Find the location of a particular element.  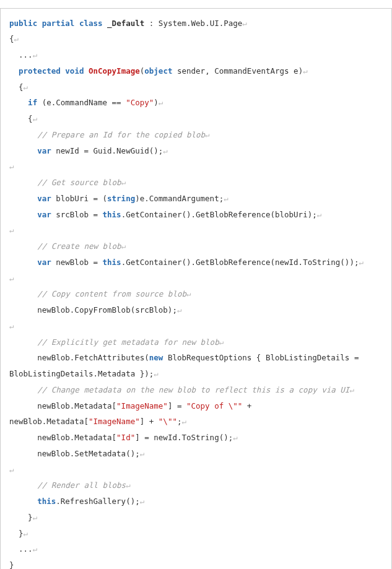

code-token: .GetContainer().GetBlobReference(blobUri… is located at coordinates (219, 214).